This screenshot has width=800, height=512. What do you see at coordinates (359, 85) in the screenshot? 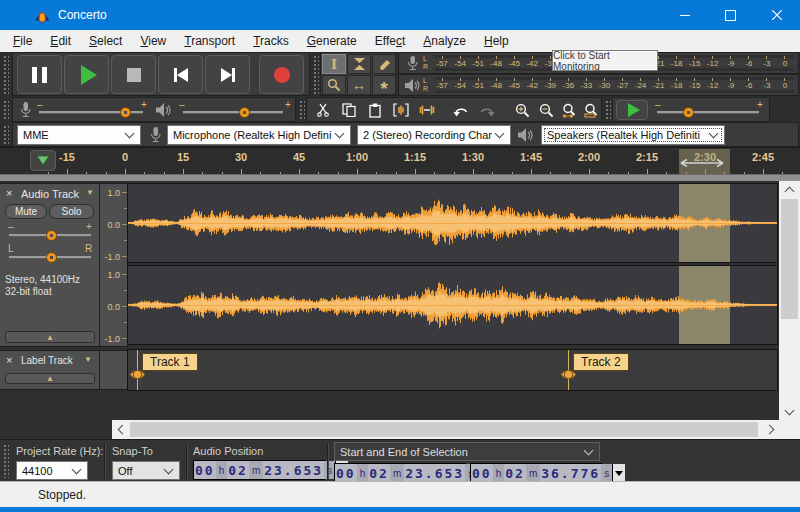
I see `time-shift-tool-button: ↔` at bounding box center [359, 85].